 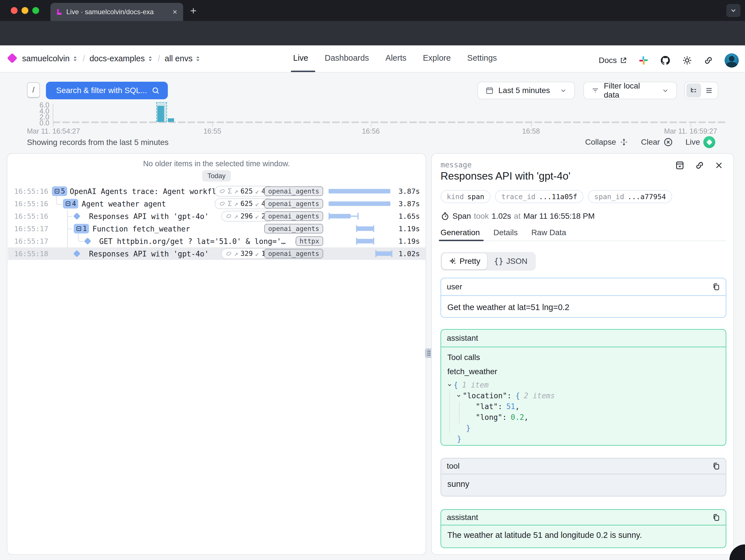 I want to click on trace-row: 16:55:17 1 Function fetch_weather openai…, so click(x=217, y=228).